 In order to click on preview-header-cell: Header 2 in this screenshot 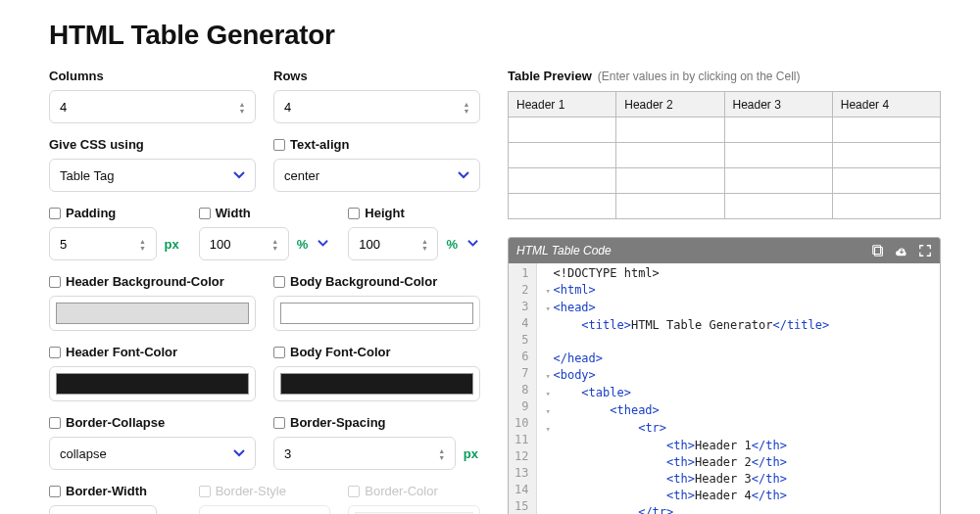, I will do `click(670, 105)`.